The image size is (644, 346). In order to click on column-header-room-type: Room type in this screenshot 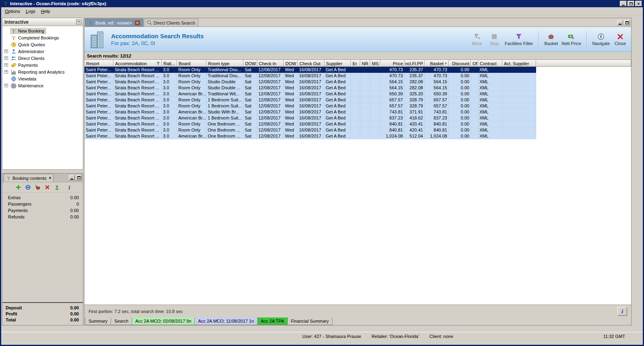, I will do `click(225, 64)`.